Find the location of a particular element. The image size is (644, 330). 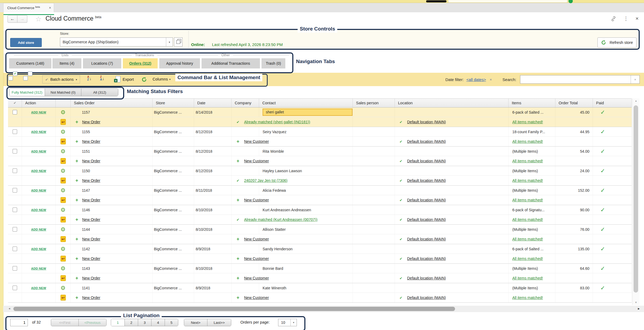

order-main-row: ADD NEW ⚙ 1157 BigCommerce ... 8/14/2018… is located at coordinates (320, 112).